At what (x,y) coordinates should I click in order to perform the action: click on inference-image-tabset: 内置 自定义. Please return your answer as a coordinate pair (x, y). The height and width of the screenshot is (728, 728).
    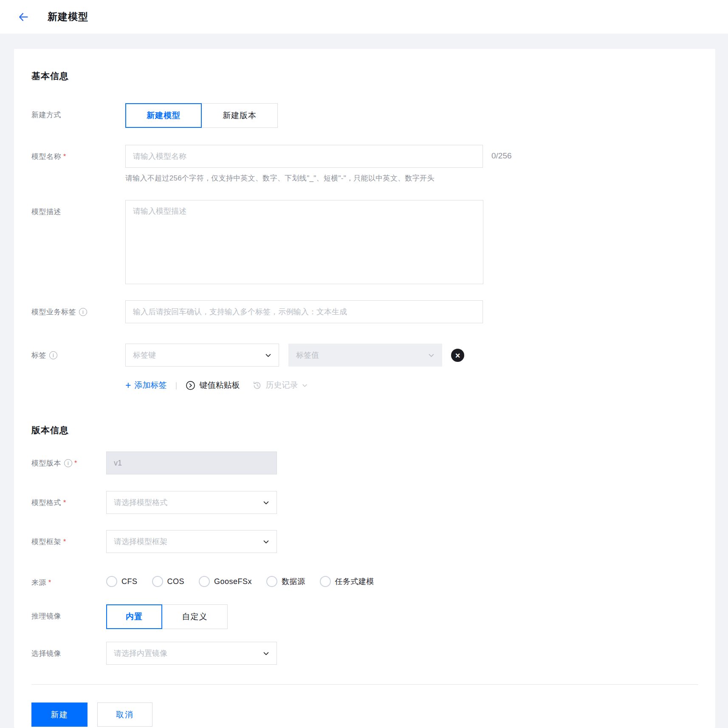
    Looking at the image, I should click on (167, 617).